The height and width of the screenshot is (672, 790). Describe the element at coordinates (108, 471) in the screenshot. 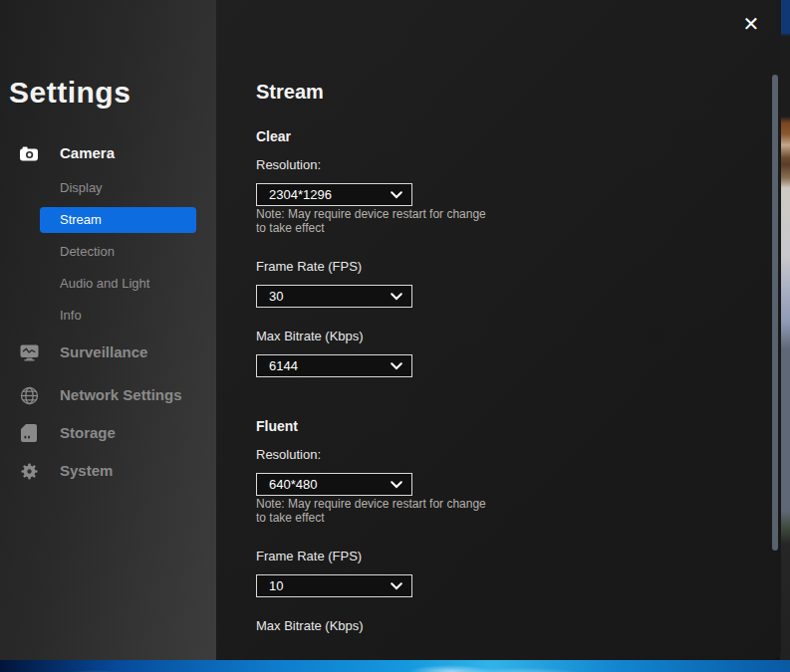

I see `sidebar-item-system: System` at that location.